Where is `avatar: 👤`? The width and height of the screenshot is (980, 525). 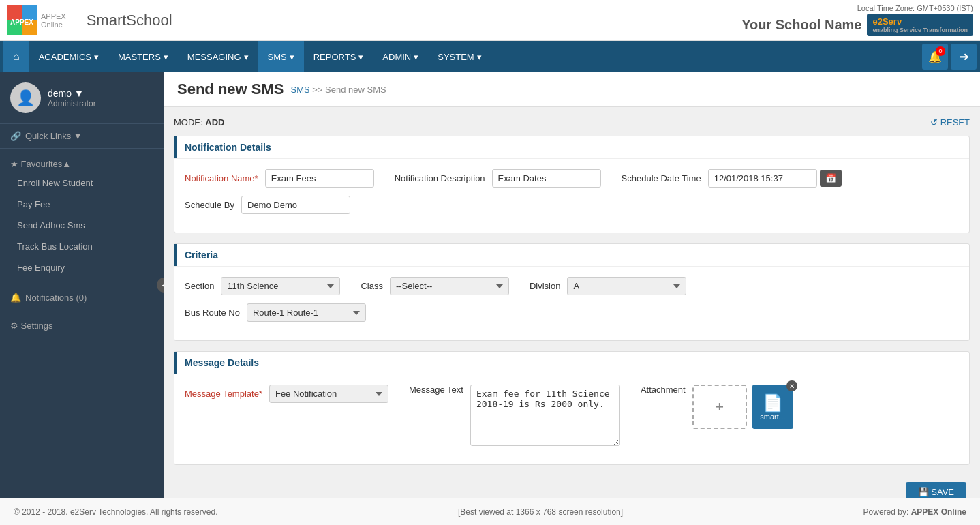 avatar: 👤 is located at coordinates (26, 98).